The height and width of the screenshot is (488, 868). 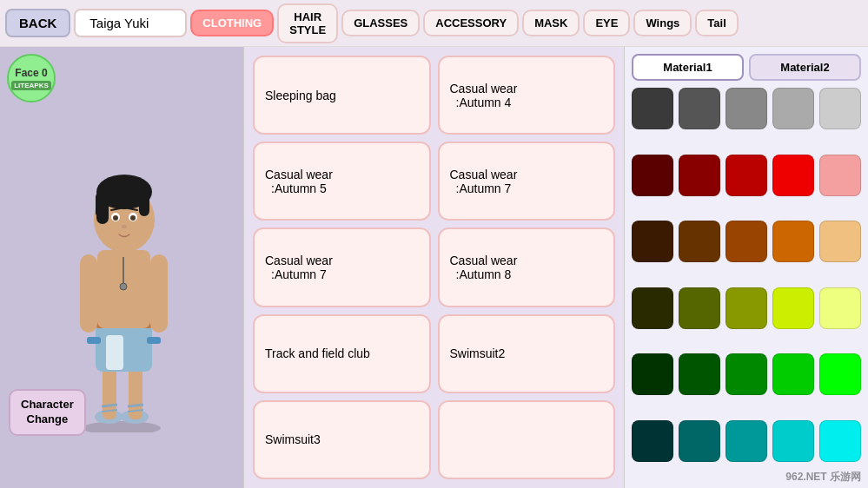 I want to click on back-button: BACK, so click(x=38, y=23).